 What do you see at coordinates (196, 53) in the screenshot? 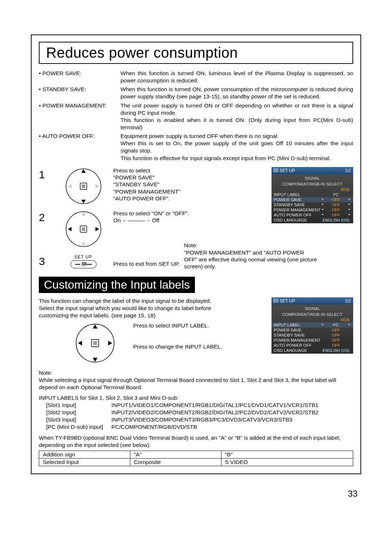
I see `section-title-box: Reduces power consumption` at bounding box center [196, 53].